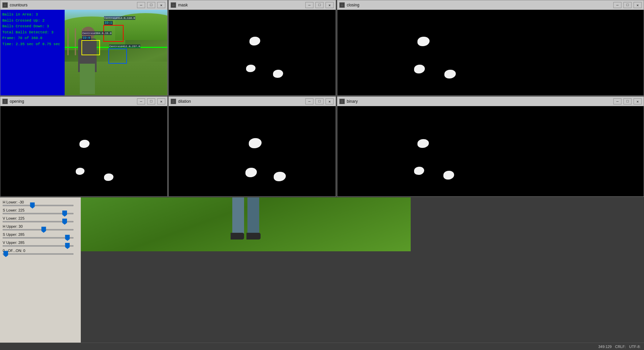 This screenshot has width=644, height=350. Describe the element at coordinates (246, 224) in the screenshot. I see `person-legs` at that location.